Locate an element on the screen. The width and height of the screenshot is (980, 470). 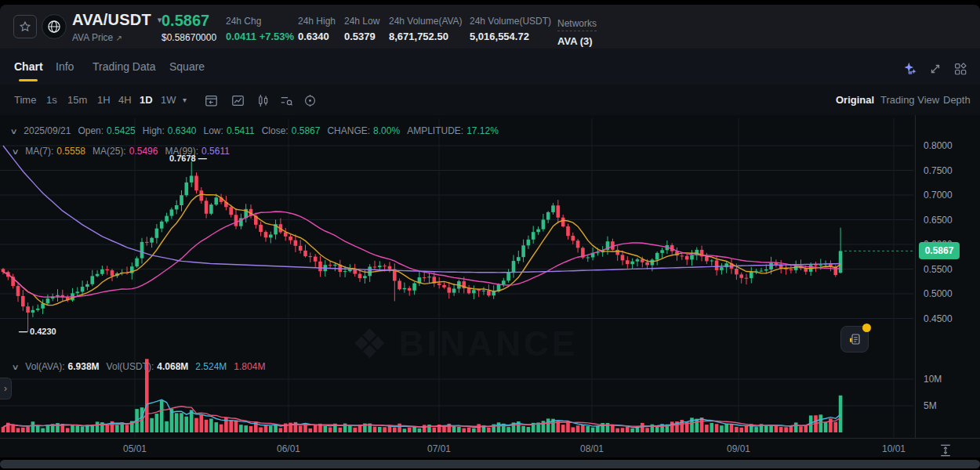
price-axis-label: 0.7000 is located at coordinates (938, 195).